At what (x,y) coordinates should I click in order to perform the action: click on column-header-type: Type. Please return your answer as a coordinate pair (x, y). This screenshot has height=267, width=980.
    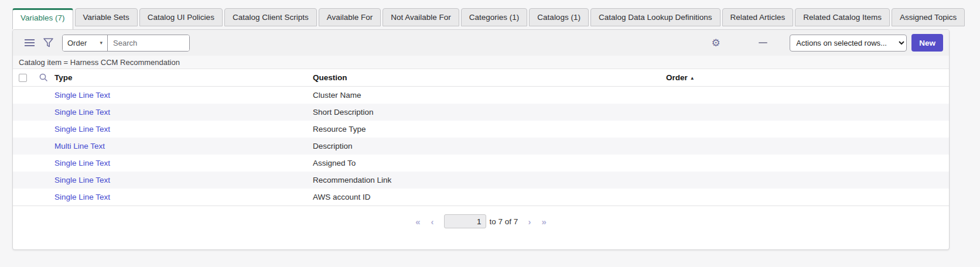
    Looking at the image, I should click on (184, 77).